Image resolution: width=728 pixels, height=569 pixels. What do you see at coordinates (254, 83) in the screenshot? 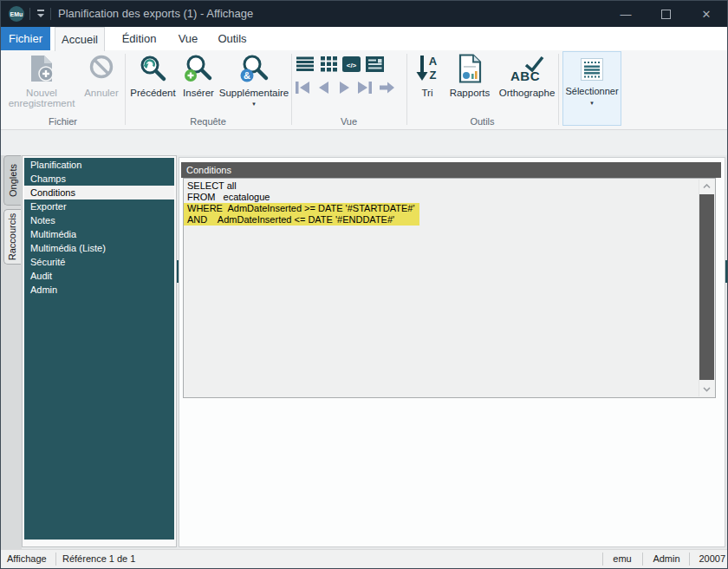
I see `additional-search-button: & Supplémentaire ▼` at bounding box center [254, 83].